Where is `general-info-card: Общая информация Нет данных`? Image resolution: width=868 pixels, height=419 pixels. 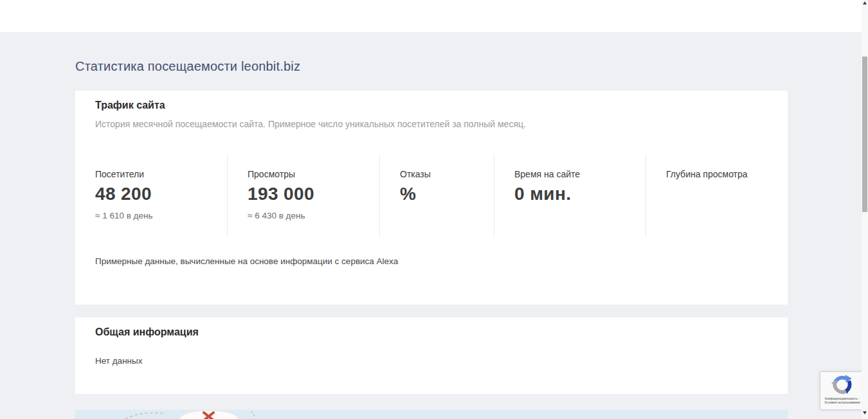
general-info-card: Общая информация Нет данных is located at coordinates (431, 356).